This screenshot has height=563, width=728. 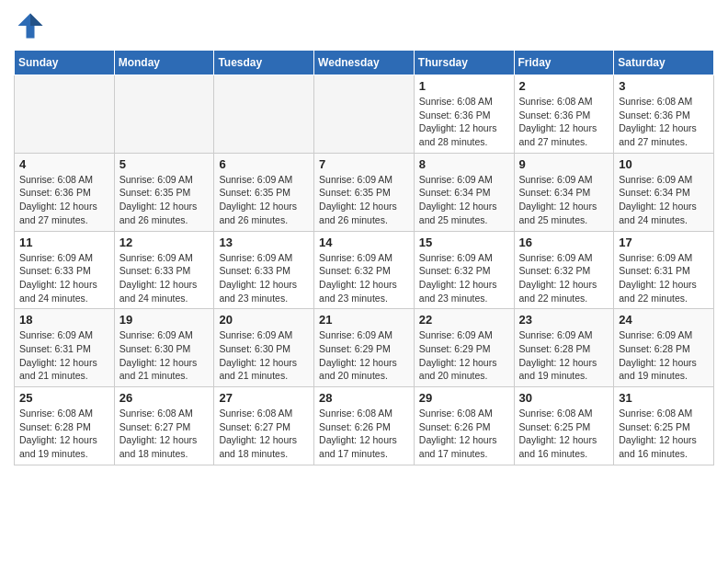 What do you see at coordinates (664, 348) in the screenshot?
I see `calendar-cell: 24Sunrise: 6:09 AM Sunset: 6:28 PM Dayli…` at bounding box center [664, 348].